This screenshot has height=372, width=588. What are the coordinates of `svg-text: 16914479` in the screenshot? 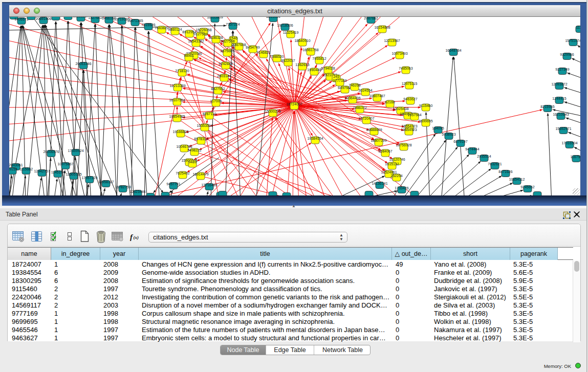 It's located at (201, 174).